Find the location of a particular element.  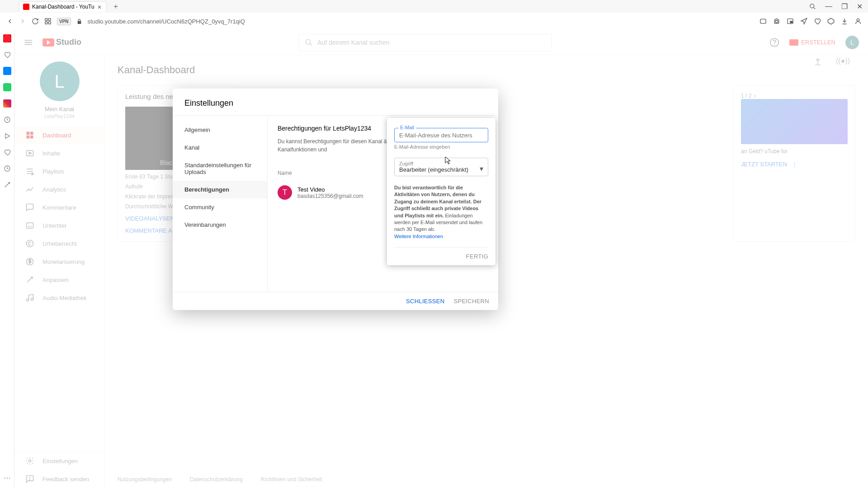

youtube-favicon is located at coordinates (26, 7).